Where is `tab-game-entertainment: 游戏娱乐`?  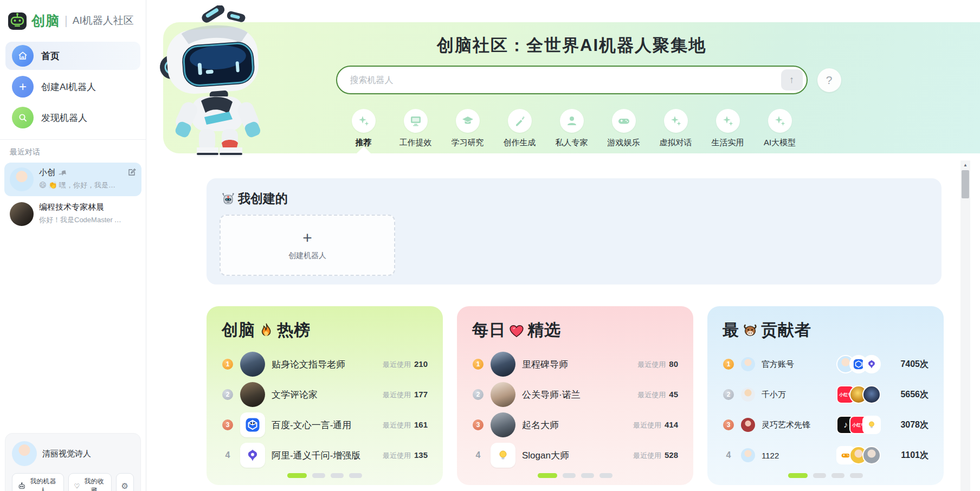
tab-game-entertainment: 游戏娱乐 is located at coordinates (624, 128).